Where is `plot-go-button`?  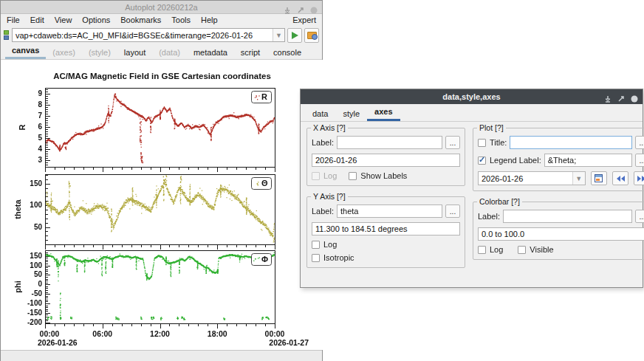
plot-go-button is located at coordinates (295, 35).